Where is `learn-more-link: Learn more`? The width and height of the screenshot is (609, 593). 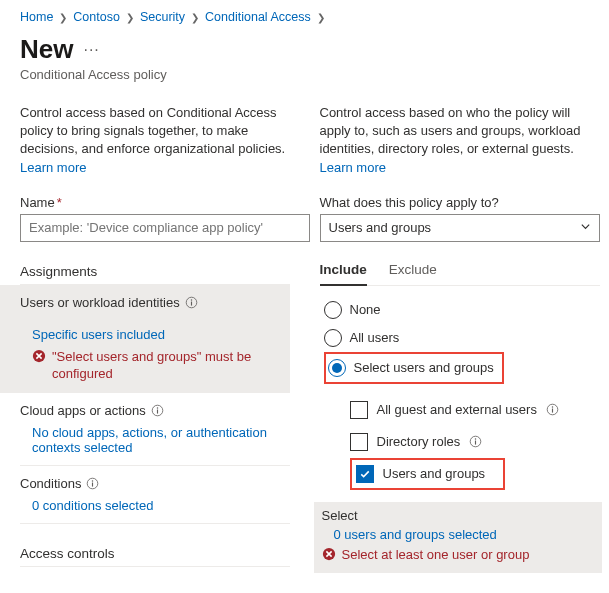 learn-more-link: Learn more is located at coordinates (53, 168).